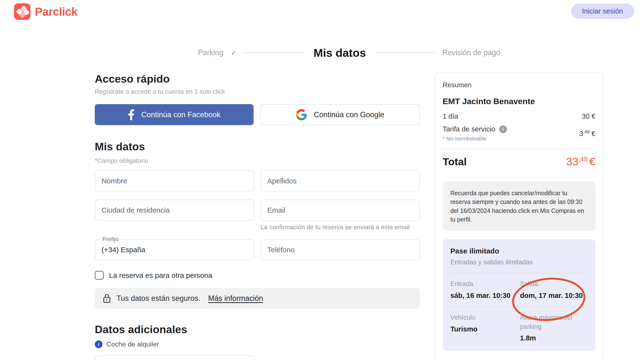 The width and height of the screenshot is (644, 360). I want to click on altura-cell: Altura máxima del parking 1.8m, so click(554, 328).